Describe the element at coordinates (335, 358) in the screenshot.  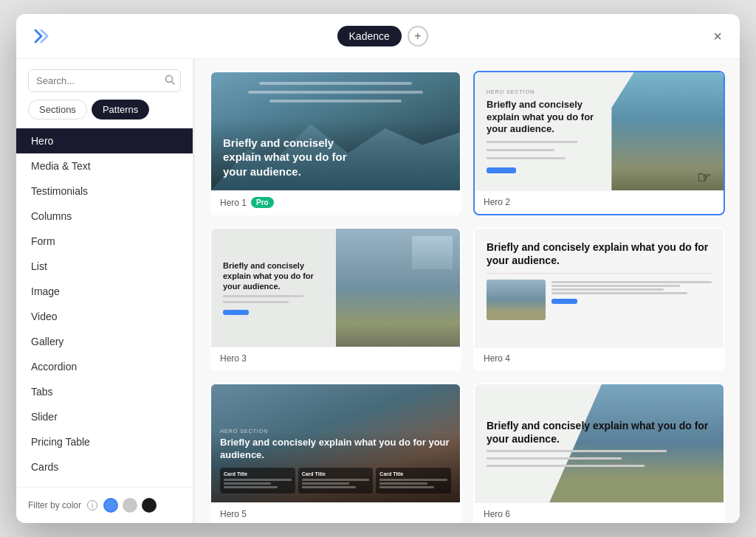
I see `card-hero3-label: Hero 3` at that location.